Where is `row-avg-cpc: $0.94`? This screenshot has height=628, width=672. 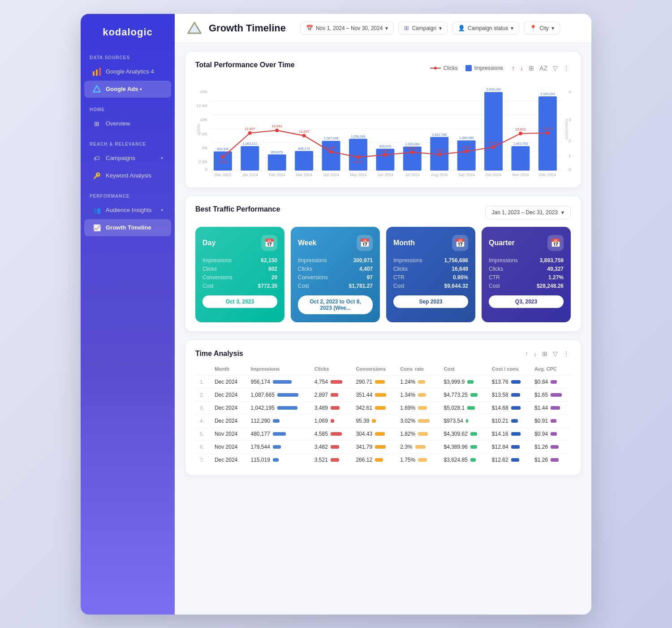 row-avg-cpc: $0.94 is located at coordinates (550, 434).